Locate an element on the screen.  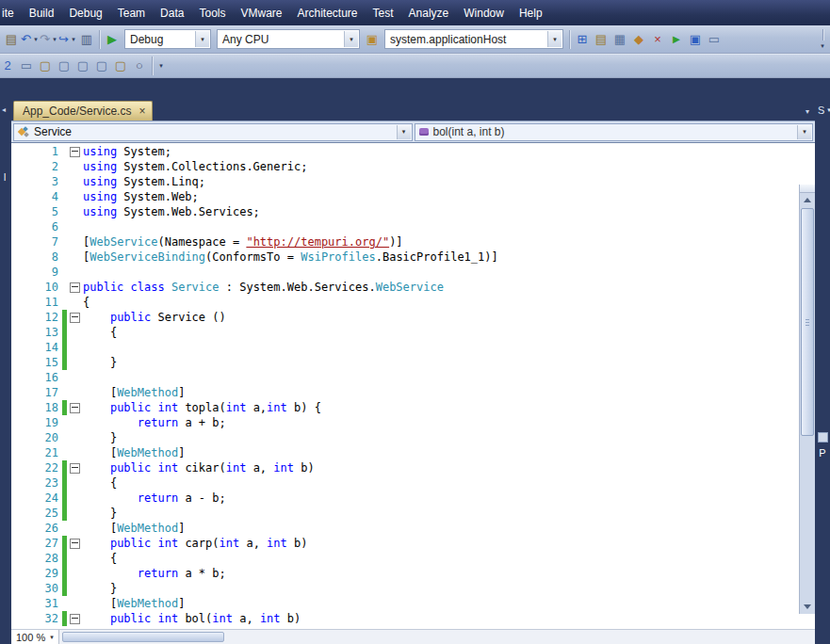
menu-item-architecture: Architecture is located at coordinates (327, 13).